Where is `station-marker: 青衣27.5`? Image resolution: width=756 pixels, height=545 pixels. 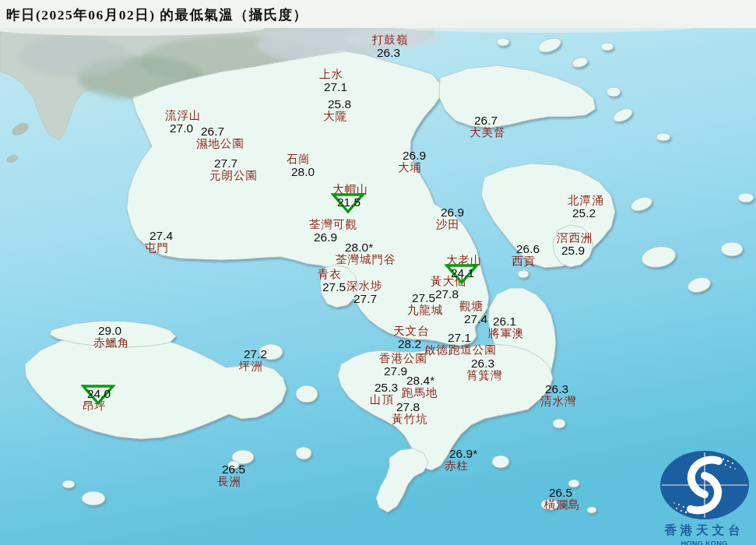 station-marker: 青衣27.5 is located at coordinates (332, 280).